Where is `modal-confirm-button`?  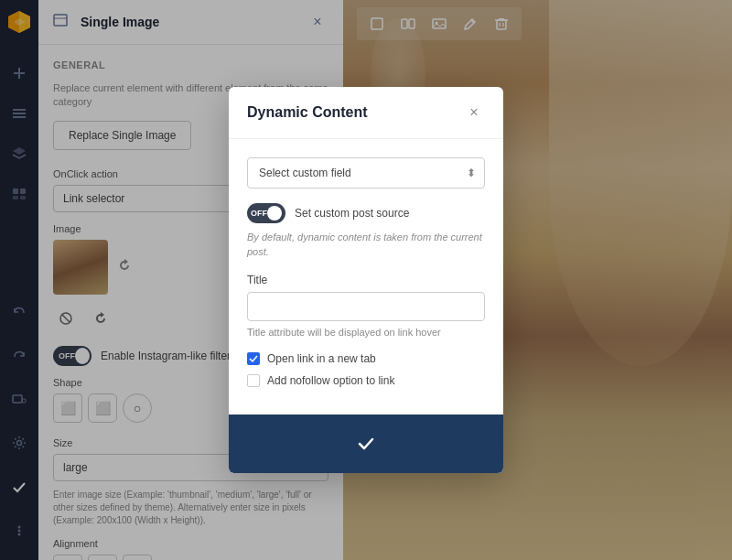
modal-confirm-button is located at coordinates (366, 444).